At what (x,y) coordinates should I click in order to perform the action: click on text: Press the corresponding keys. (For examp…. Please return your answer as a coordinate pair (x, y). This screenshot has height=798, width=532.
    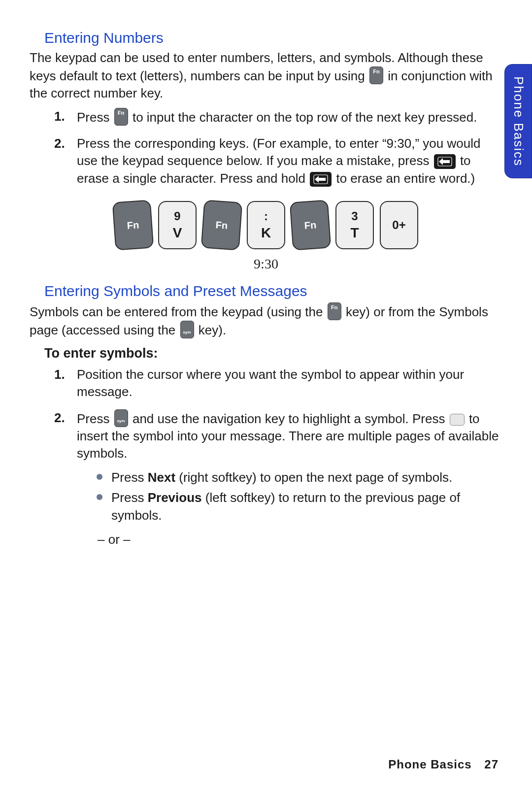
    Looking at the image, I should click on (279, 152).